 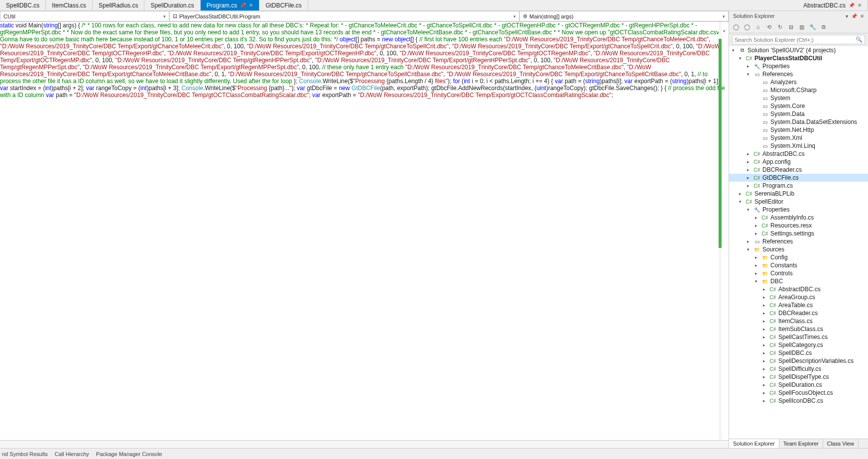 I want to click on show-all-icon: ▥, so click(x=802, y=27).